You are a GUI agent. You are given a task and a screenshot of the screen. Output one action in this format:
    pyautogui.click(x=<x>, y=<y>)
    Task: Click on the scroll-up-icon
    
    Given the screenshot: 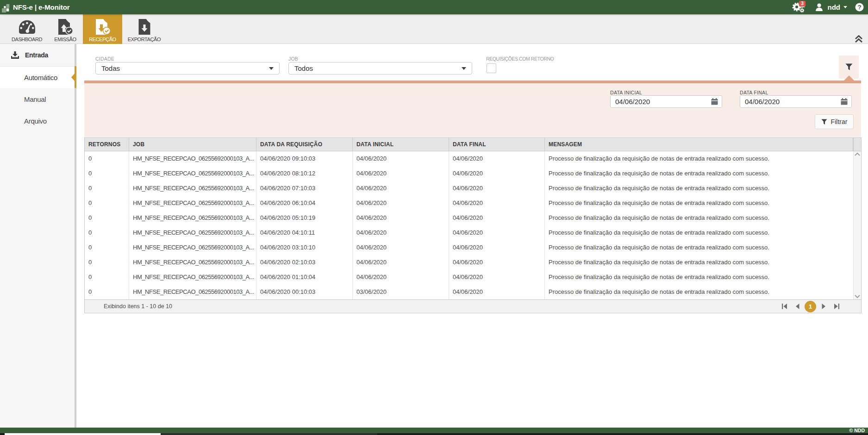 What is the action you would take?
    pyautogui.click(x=857, y=155)
    